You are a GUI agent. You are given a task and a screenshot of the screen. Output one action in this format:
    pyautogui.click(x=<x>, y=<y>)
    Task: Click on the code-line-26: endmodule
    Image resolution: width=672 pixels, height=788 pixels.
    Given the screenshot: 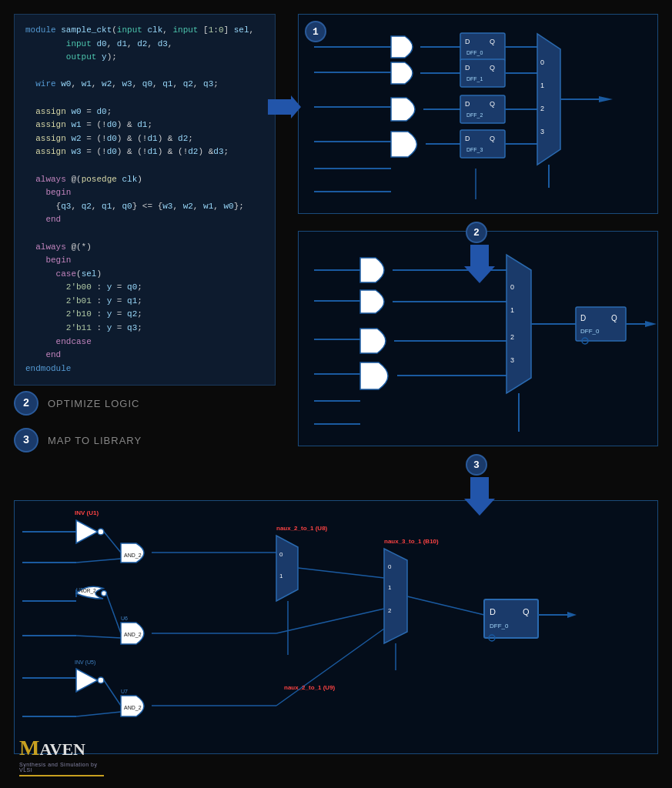 What is the action you would take?
    pyautogui.click(x=145, y=369)
    